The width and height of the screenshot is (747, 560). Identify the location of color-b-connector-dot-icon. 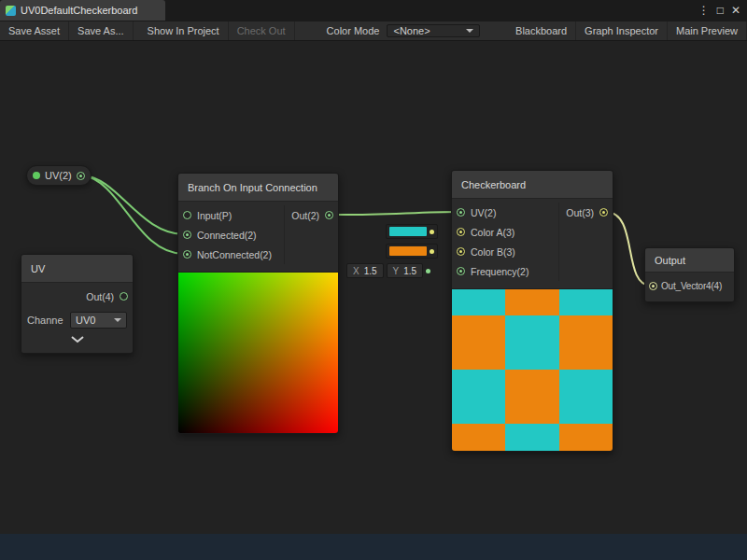
(431, 252).